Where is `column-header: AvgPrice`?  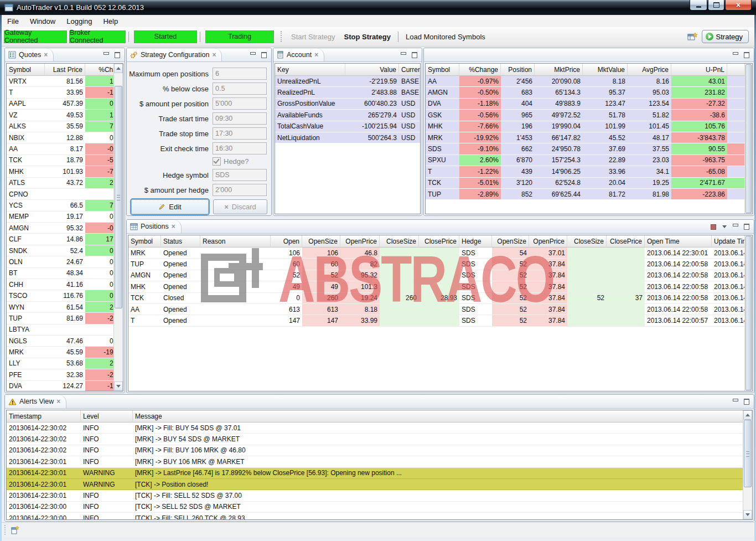
column-header: AvgPrice is located at coordinates (650, 70).